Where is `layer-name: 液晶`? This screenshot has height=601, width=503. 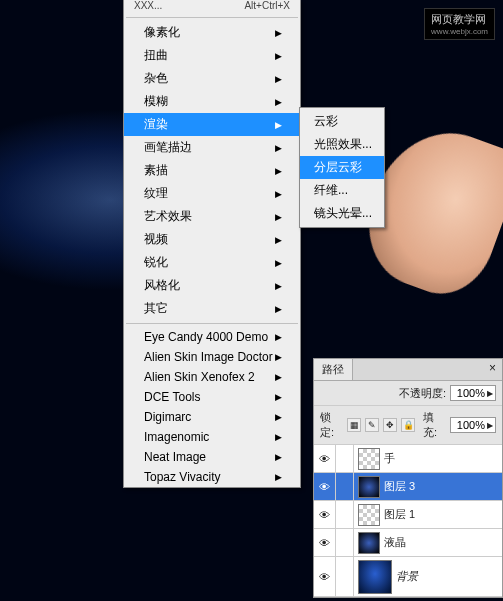 layer-name: 液晶 is located at coordinates (395, 542).